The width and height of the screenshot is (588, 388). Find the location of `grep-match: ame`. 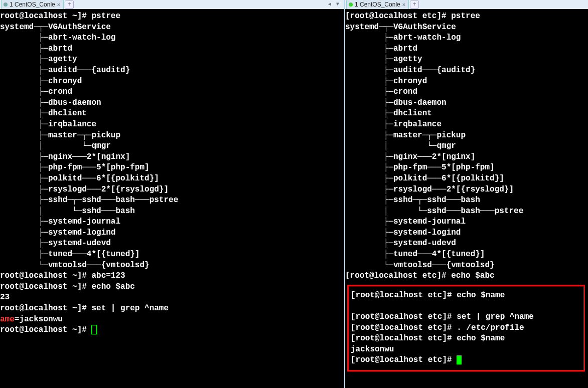

grep-match: ame is located at coordinates (7, 319).